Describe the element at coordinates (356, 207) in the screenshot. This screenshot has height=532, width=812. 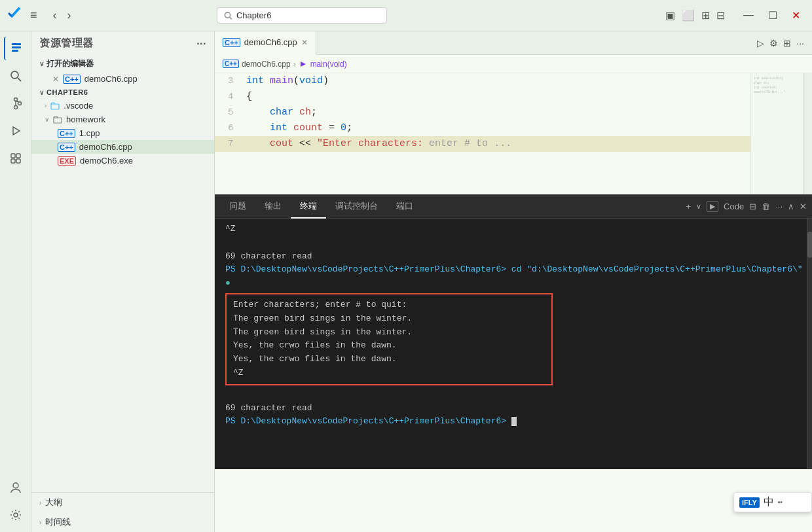
I see `panel-tab-debug: 调试控制台` at that location.